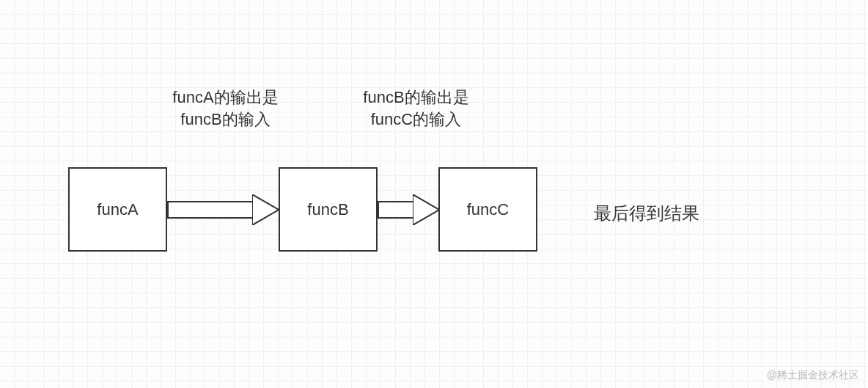  Describe the element at coordinates (408, 210) in the screenshot. I see `arrow-b-to-c` at that location.